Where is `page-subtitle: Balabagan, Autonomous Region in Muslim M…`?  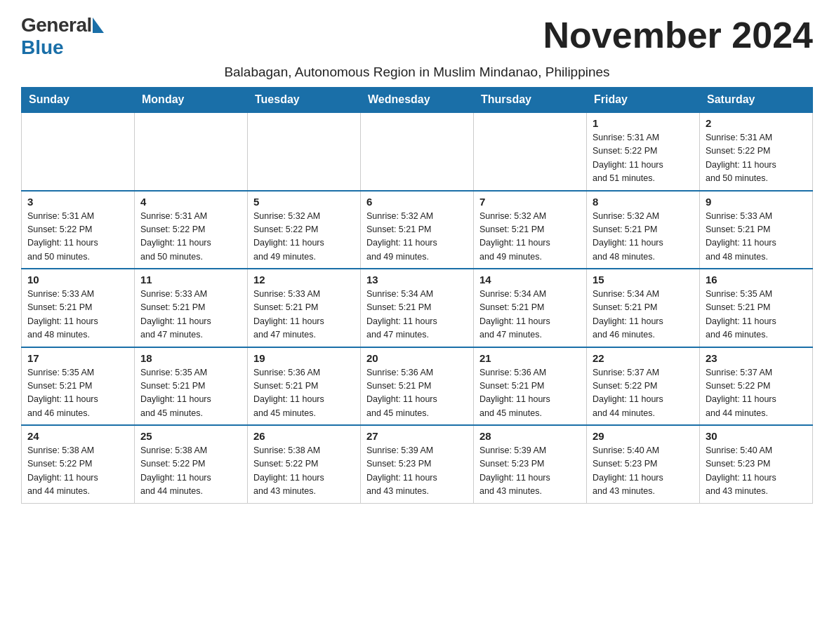 page-subtitle: Balabagan, Autonomous Region in Muslim M… is located at coordinates (417, 72).